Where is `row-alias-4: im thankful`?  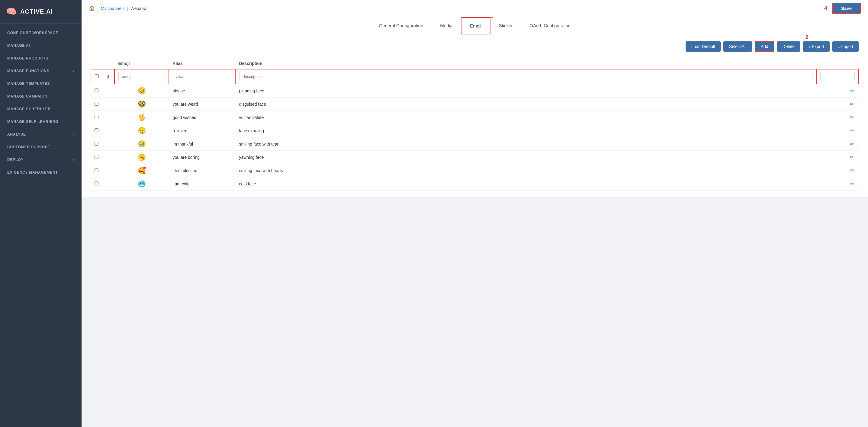
row-alias-4: im thankful is located at coordinates (202, 144).